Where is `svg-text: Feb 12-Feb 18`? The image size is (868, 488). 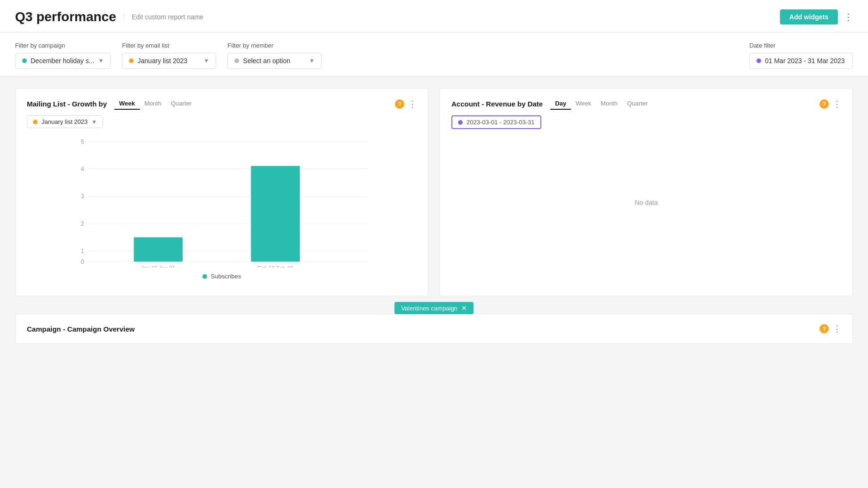 svg-text: Feb 12-Feb 18 is located at coordinates (276, 267).